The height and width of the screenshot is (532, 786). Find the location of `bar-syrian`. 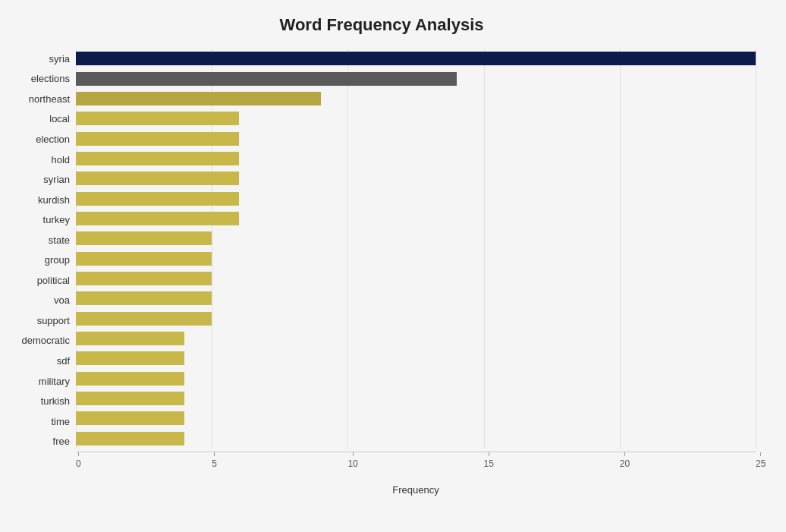

bar-syrian is located at coordinates (158, 178).